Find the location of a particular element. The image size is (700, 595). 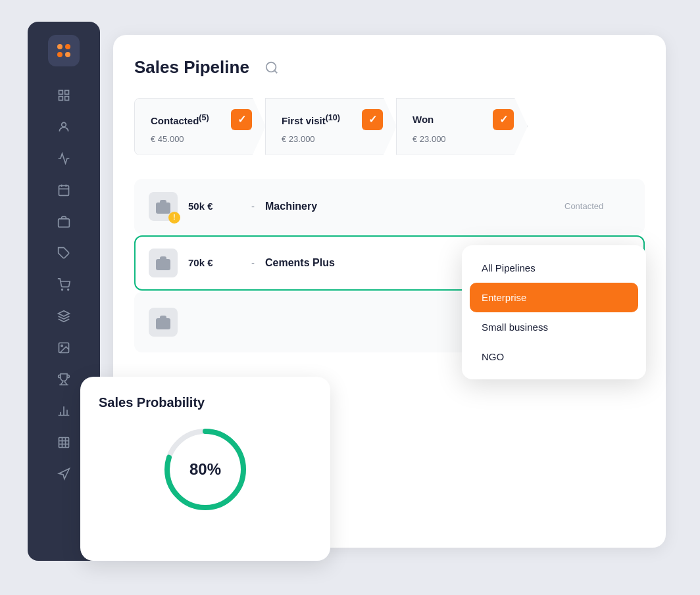

dropdown-ngo: NGO is located at coordinates (554, 356).